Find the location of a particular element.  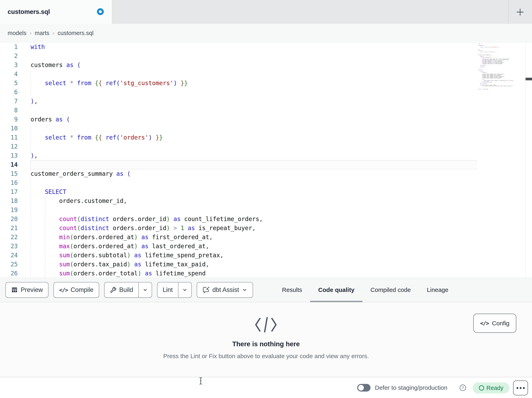

line-number: 3 is located at coordinates (9, 65).